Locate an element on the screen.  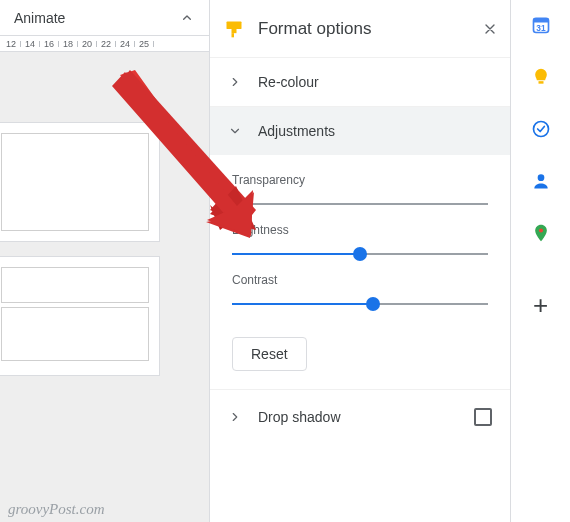
chevron-up-icon is located at coordinates (187, 18).